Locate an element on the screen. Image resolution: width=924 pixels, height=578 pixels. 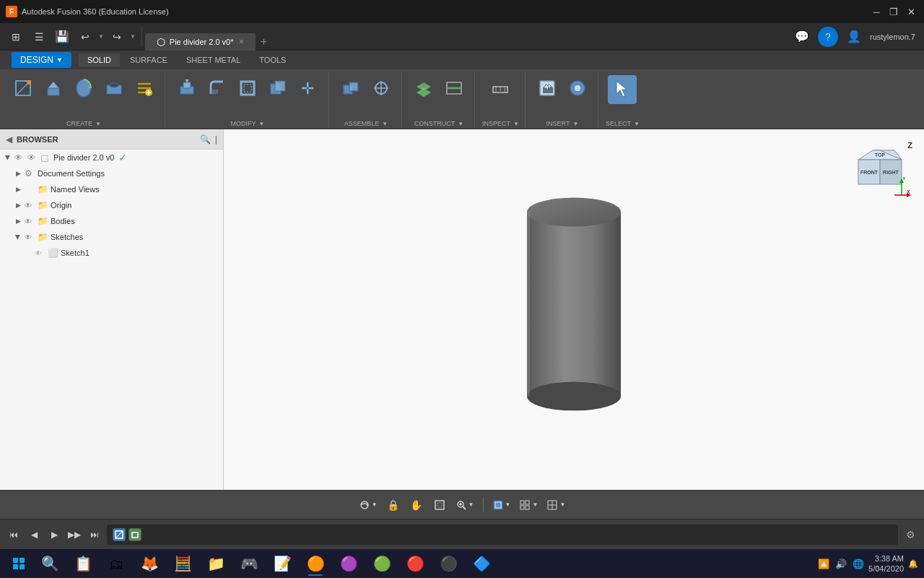
joint-button is located at coordinates (381, 90).